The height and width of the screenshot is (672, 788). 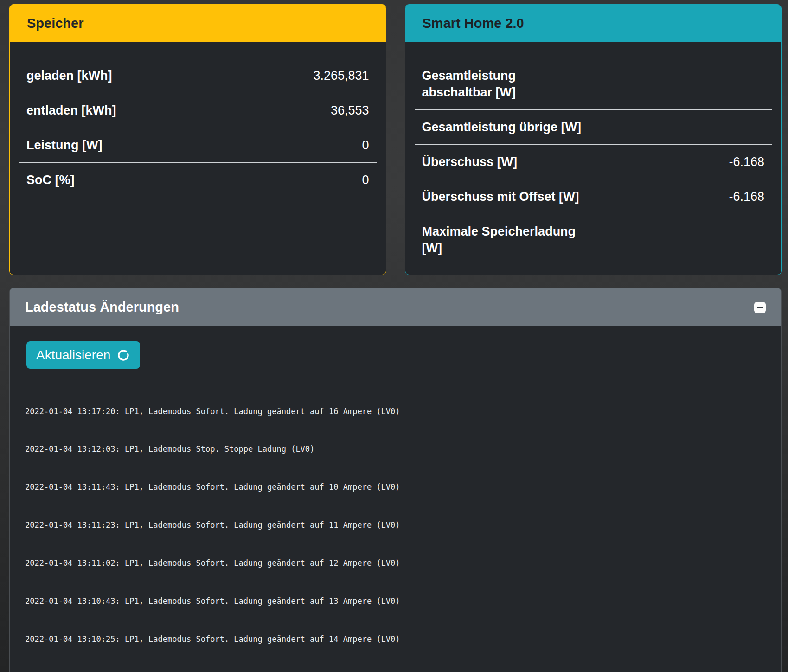 What do you see at coordinates (504, 197) in the screenshot?
I see `row-label: Überschuss mit Offset [W]` at bounding box center [504, 197].